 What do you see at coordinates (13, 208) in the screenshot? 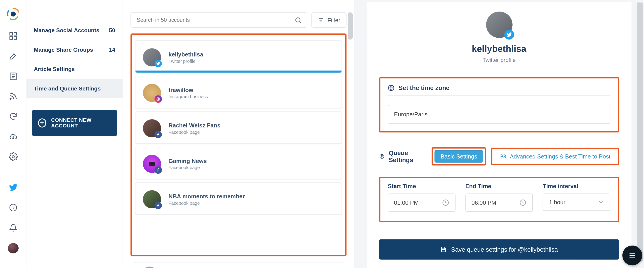
I see `info-icon` at bounding box center [13, 208].